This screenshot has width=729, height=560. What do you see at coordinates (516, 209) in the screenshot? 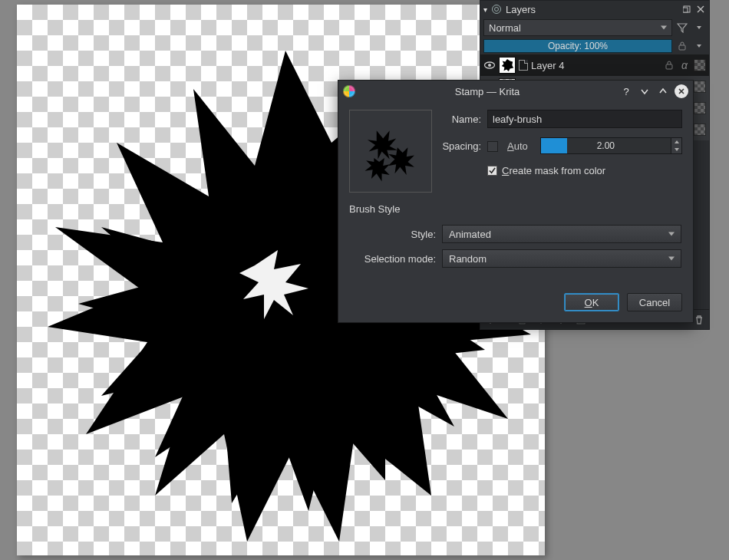
I see `brush-style-group-title: Brush Style` at bounding box center [516, 209].